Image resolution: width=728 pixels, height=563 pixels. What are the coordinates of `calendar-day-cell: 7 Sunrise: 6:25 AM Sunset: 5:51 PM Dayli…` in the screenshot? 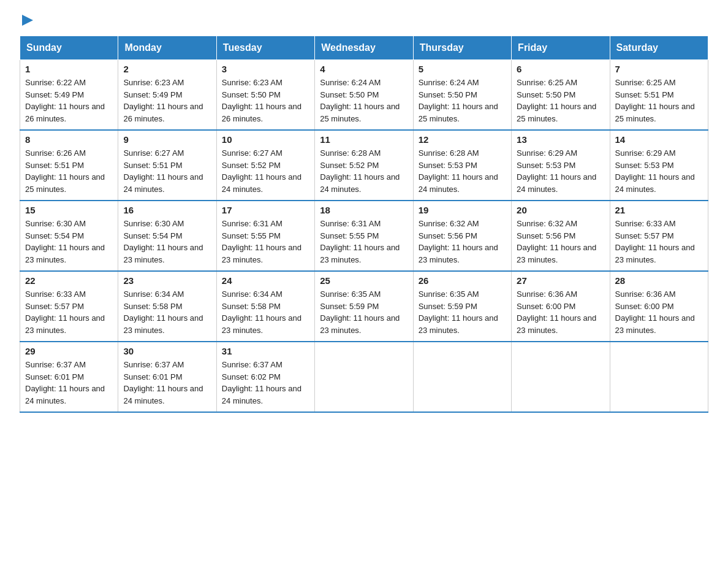 It's located at (659, 96).